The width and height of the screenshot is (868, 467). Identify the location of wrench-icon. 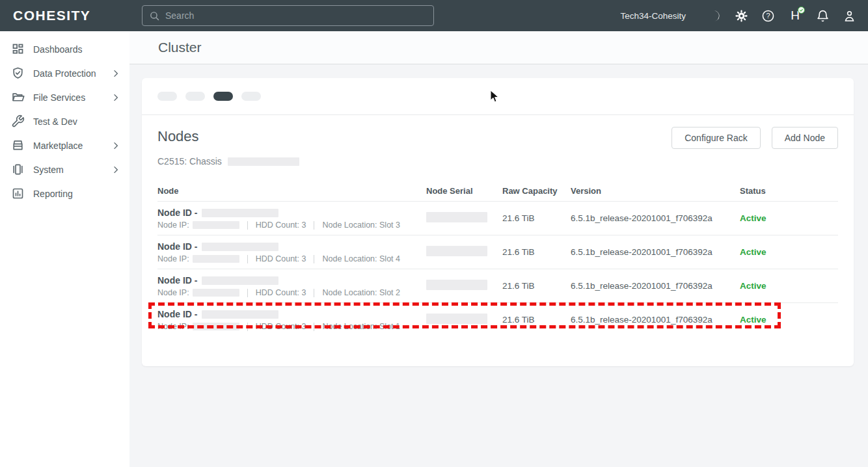
(18, 121).